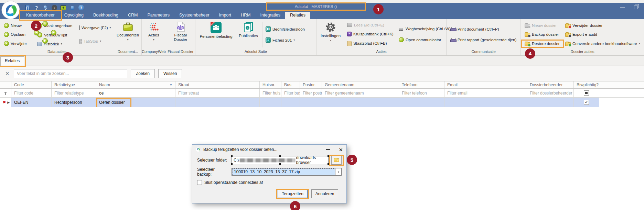 This screenshot has width=644, height=210. What do you see at coordinates (422, 85) in the screenshot?
I see `header-telefoon: Telefoon` at bounding box center [422, 85].